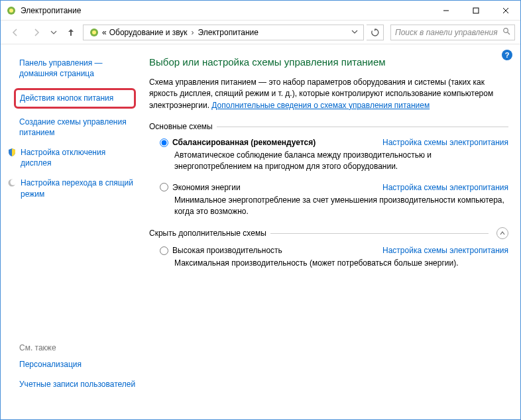 The image size is (521, 420). What do you see at coordinates (329, 62) in the screenshot?
I see `page-title: Выбор или настройка схемы управления пит…` at bounding box center [329, 62].